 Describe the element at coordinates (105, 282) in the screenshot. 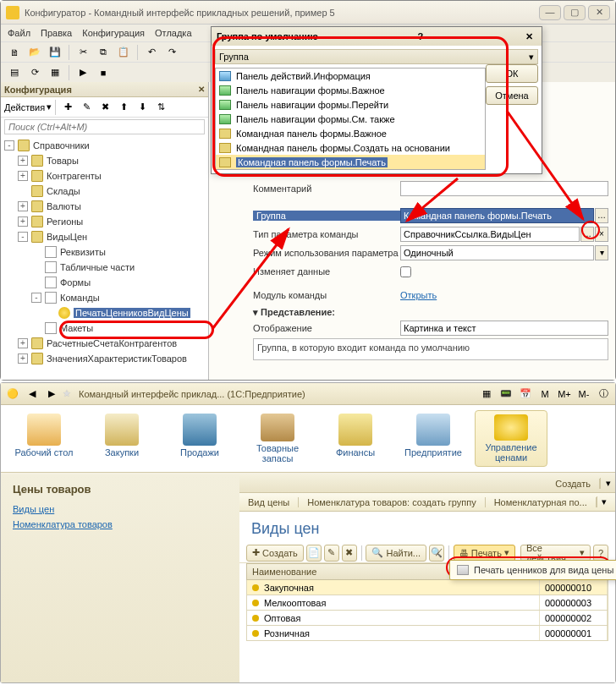

I see `tree-row: Формы` at that location.